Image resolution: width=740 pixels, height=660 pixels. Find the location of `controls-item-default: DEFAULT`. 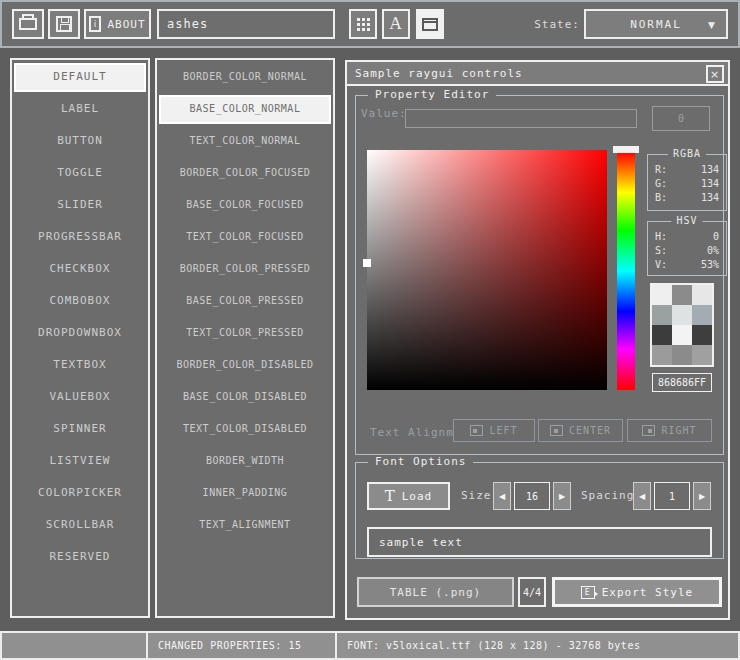

controls-item-default: DEFAULT is located at coordinates (80, 78).